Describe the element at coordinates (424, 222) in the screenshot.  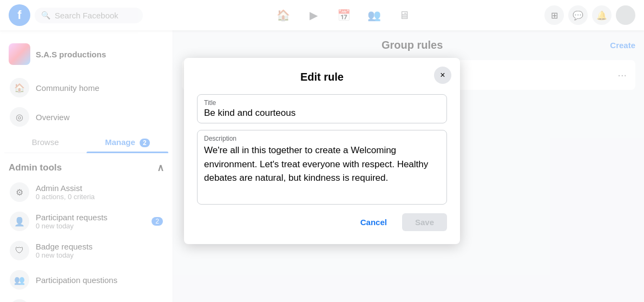
I see `save-button: Save` at that location.